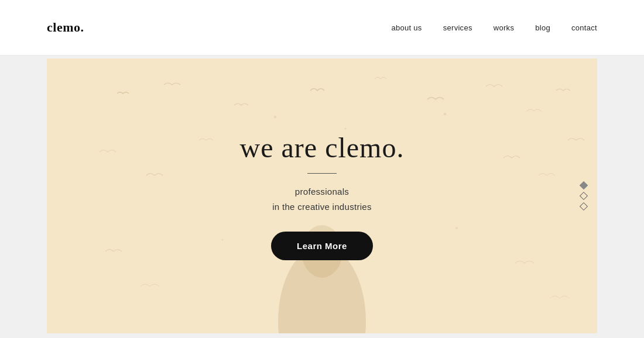  I want to click on hero-subtitle-line1: professionals, so click(322, 192).